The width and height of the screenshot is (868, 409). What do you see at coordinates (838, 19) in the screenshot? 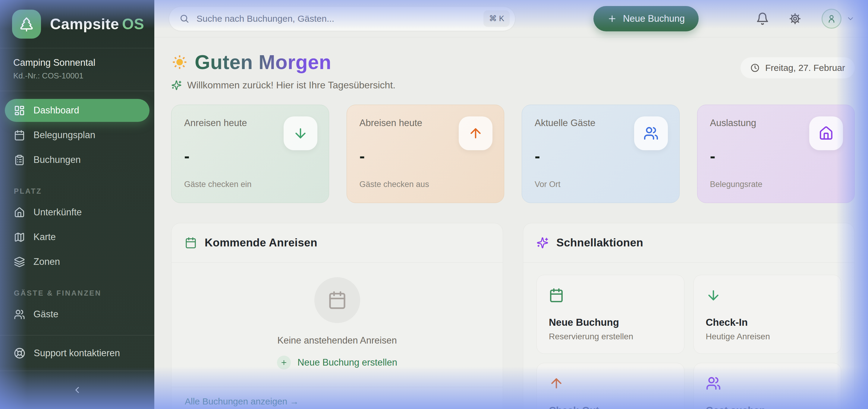
I see `user-menu` at bounding box center [838, 19].